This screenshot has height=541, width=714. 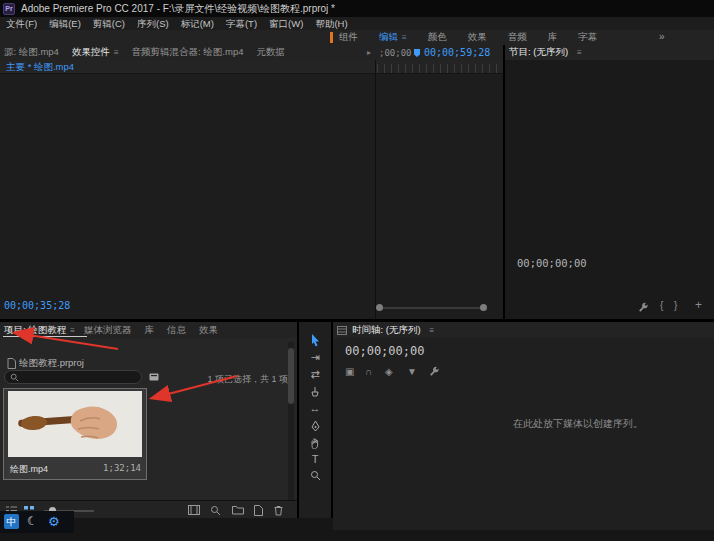 I want to click on zoom-handle-left, so click(x=380, y=308).